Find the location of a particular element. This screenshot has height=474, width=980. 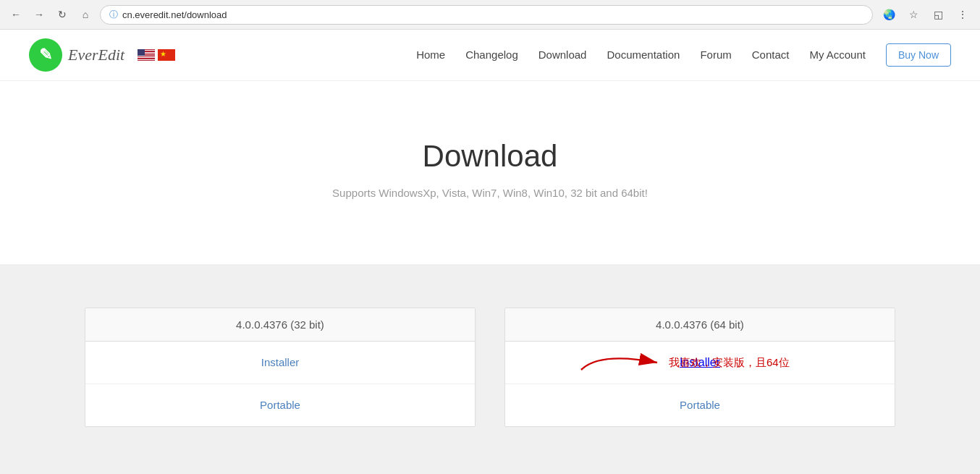

annotation-arrow: 我喜欢，安装版，且64位 is located at coordinates (683, 363).